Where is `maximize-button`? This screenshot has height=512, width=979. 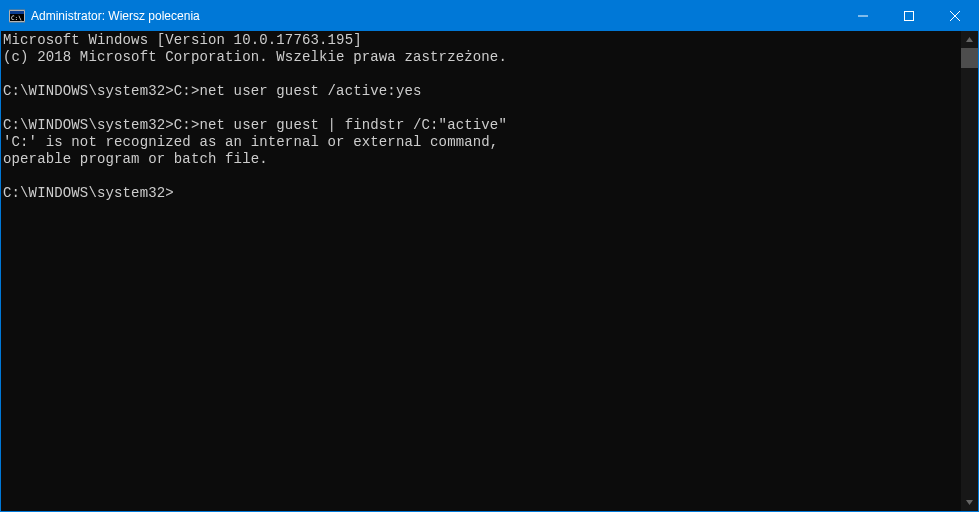
maximize-button is located at coordinates (909, 16).